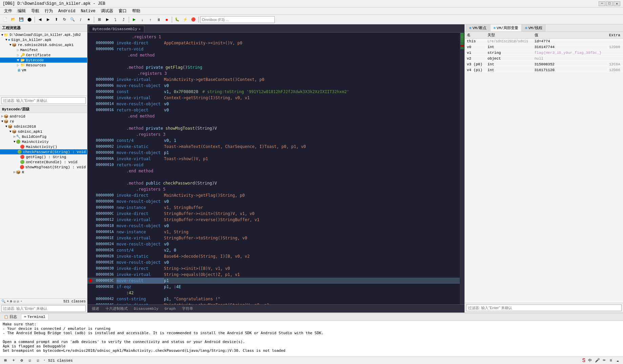  What do you see at coordinates (188, 309) in the screenshot?
I see `tab-strings: 字符串` at bounding box center [188, 309].